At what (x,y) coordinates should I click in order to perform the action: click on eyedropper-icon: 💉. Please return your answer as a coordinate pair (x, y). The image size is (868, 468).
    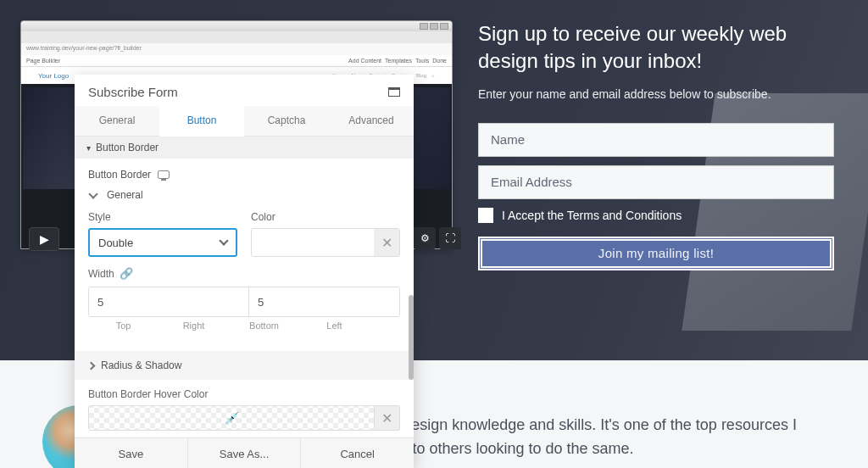
    Looking at the image, I should click on (232, 418).